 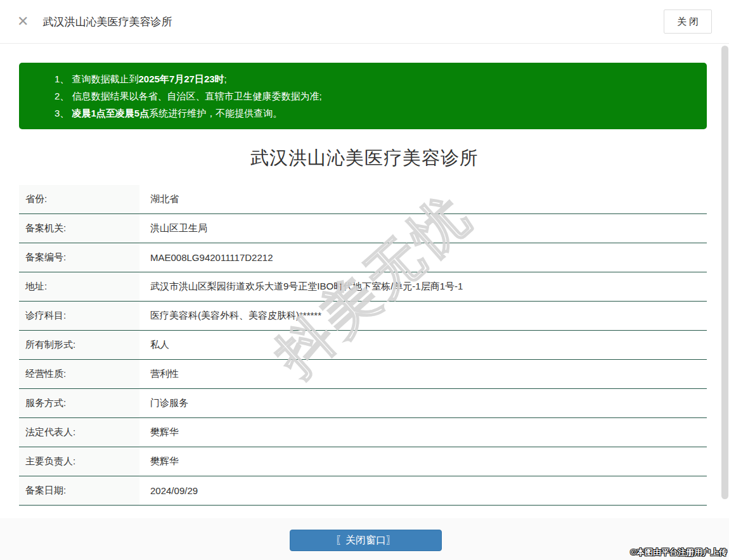 I want to click on table-row: 地址:武汉市洪山区梨园街道欢乐大道9号正堂IBO时代地下室栋/单元-1层商1号-…, so click(x=363, y=287).